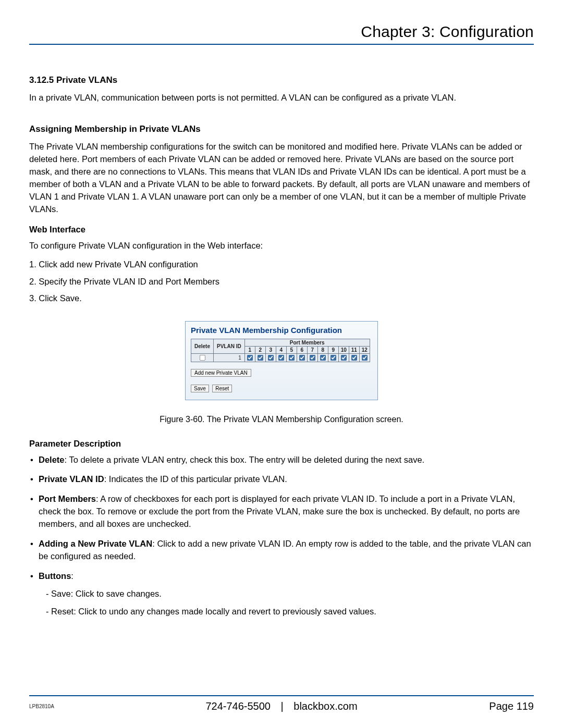 This screenshot has width=563, height=728. What do you see at coordinates (55, 576) in the screenshot?
I see `param-term: Buttons` at bounding box center [55, 576].